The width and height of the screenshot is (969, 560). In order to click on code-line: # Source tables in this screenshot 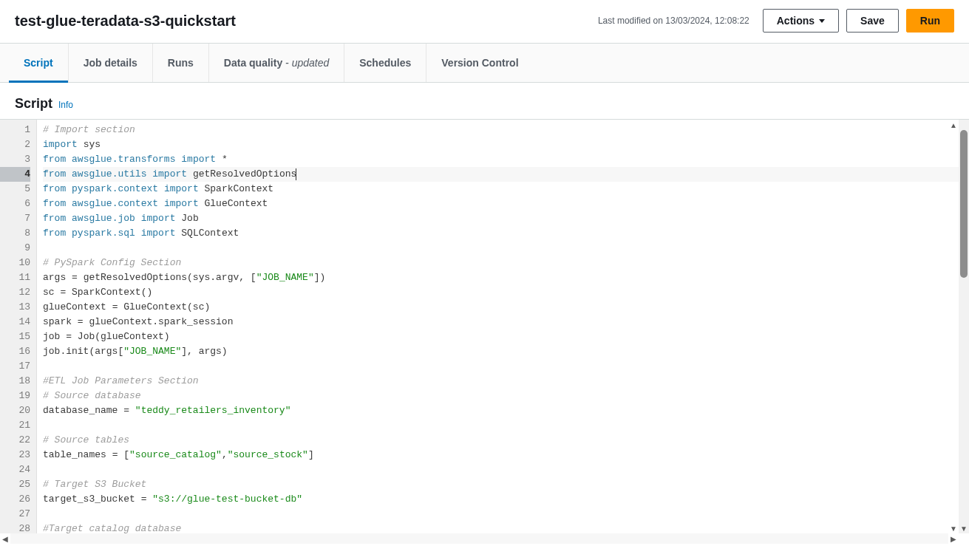, I will do `click(501, 440)`.